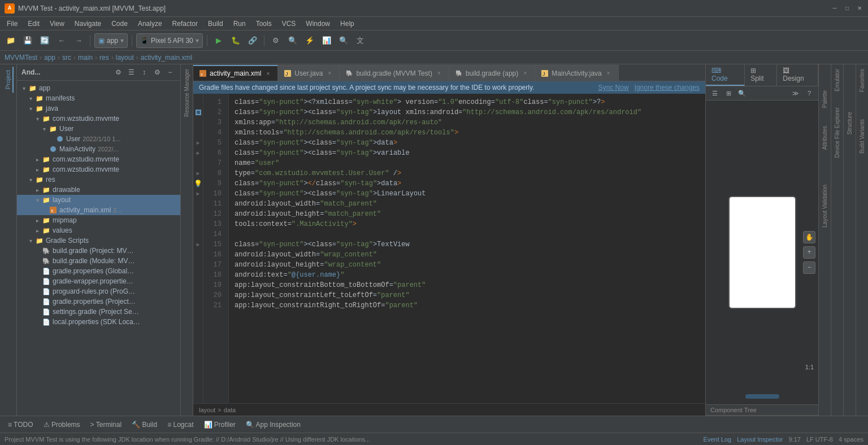  I want to click on sidebar-sort-btn: ↕, so click(144, 72).